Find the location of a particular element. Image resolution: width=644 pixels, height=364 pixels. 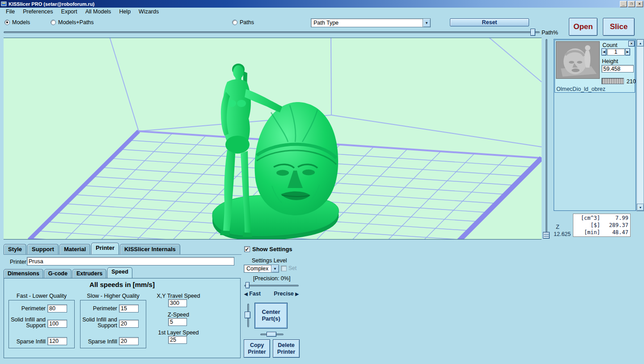

title-bar: KISSlicer PRO (setar@roboforum.ru) _ ❐ ✕ is located at coordinates (322, 4).